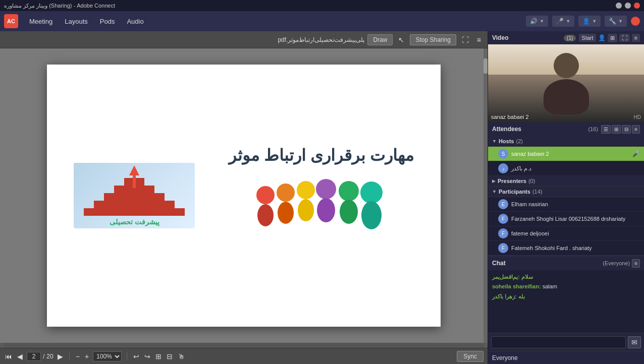 Image resolution: width=644 pixels, height=364 pixels. What do you see at coordinates (512, 181) in the screenshot?
I see `presenters-label: Presenters` at bounding box center [512, 181].